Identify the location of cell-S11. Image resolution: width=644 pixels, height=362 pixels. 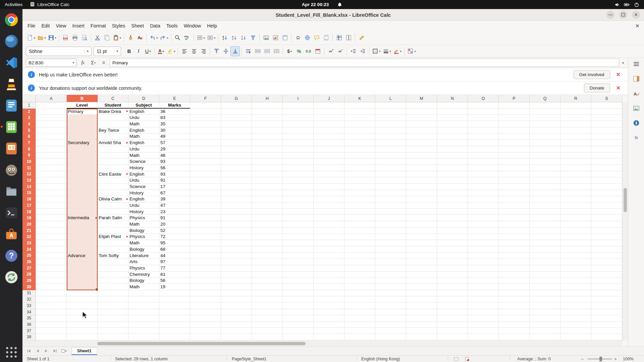
(607, 168).